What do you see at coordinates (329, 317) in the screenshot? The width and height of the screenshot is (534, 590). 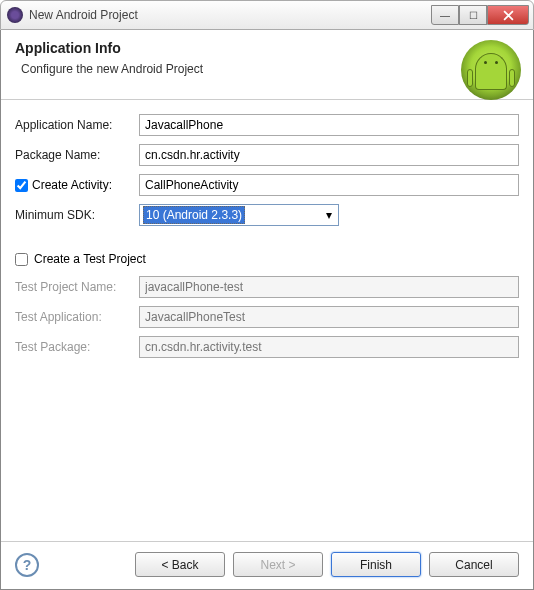 I see `test-application-field` at bounding box center [329, 317].